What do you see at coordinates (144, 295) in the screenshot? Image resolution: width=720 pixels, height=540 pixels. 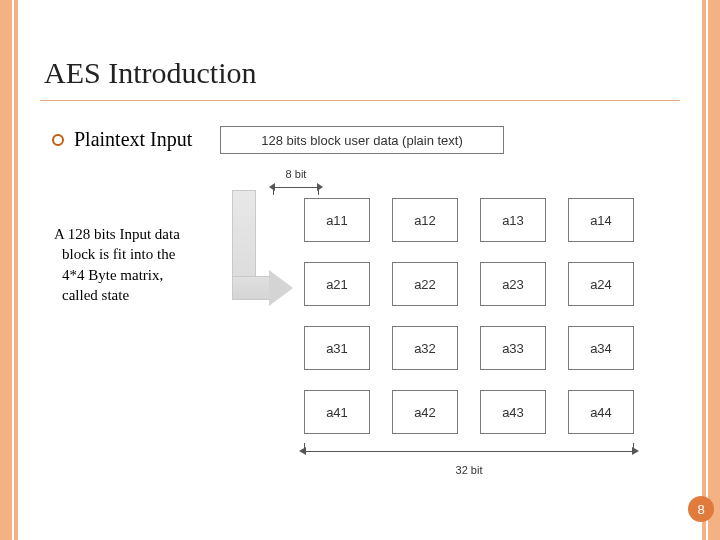 I see `para-line: called state` at bounding box center [144, 295].